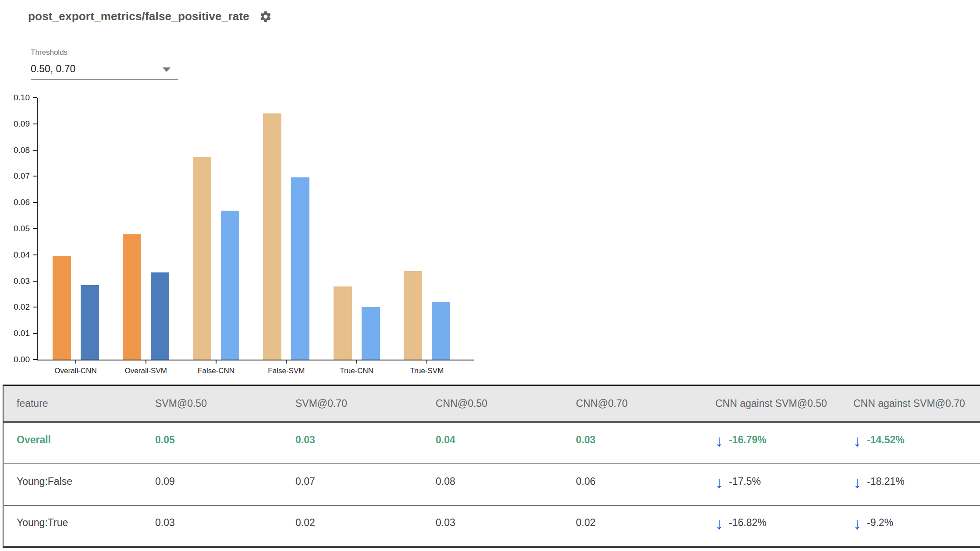  What do you see at coordinates (202, 258) in the screenshot?
I see `bar-false-cnn-t050` at bounding box center [202, 258].